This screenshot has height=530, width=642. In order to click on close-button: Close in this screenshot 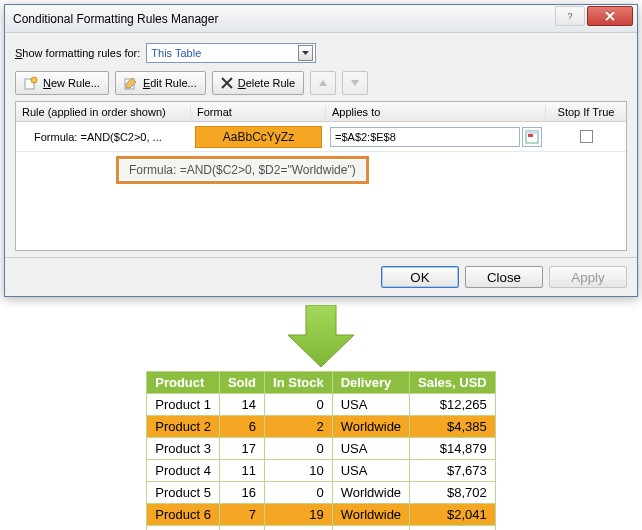, I will do `click(504, 277)`.